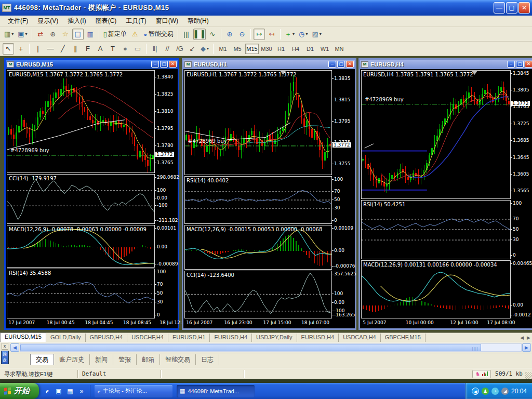 The width and height of the screenshot is (532, 399). I want to click on price-plot: EURUSD,M15 1.3767 1.3772 1.3765 1.3772#4…, so click(81, 122).